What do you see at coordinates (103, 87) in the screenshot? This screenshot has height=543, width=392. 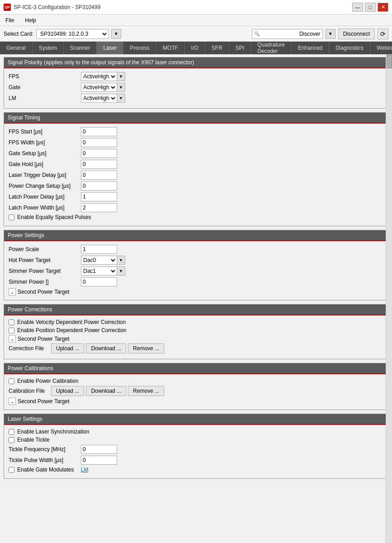 I see `gate-select-container: ActiveHighActiveLow ▼` at bounding box center [103, 87].